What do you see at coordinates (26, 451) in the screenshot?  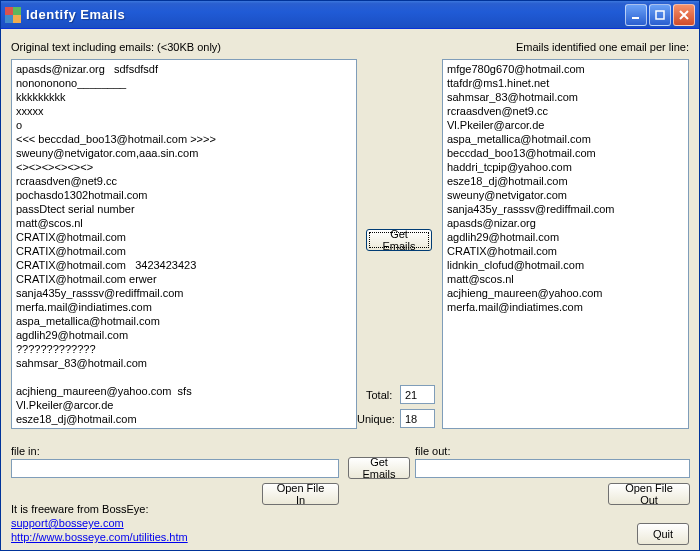 I see `file-in-label: file in:` at bounding box center [26, 451].